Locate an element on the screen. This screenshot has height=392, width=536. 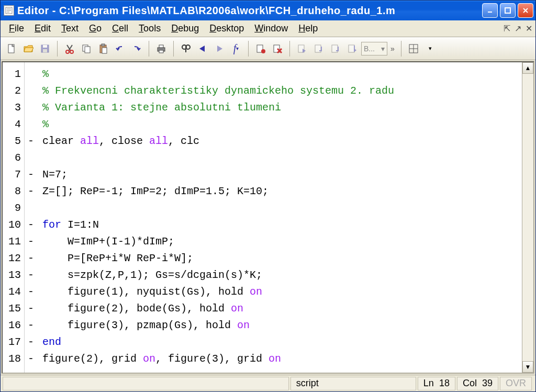
stack-select: B...▾ is located at coordinates (374, 49).